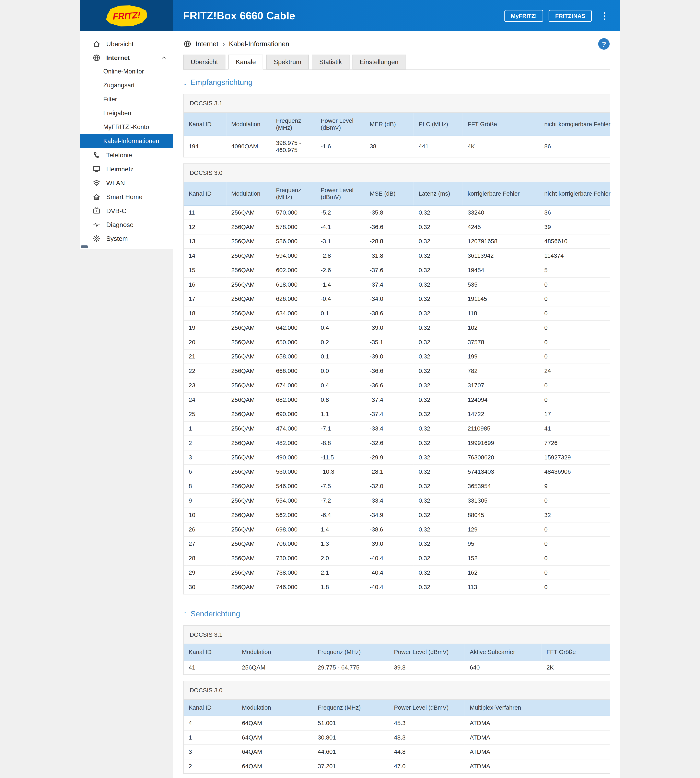  Describe the element at coordinates (205, 386) in the screenshot. I see `table-cell: 23` at that location.